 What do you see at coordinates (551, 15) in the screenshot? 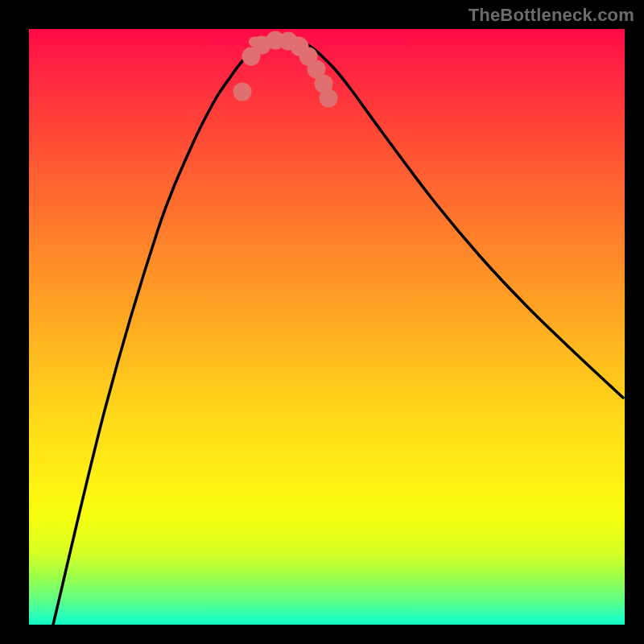
I see `watermark-text: TheBottleneck.com` at bounding box center [551, 15].